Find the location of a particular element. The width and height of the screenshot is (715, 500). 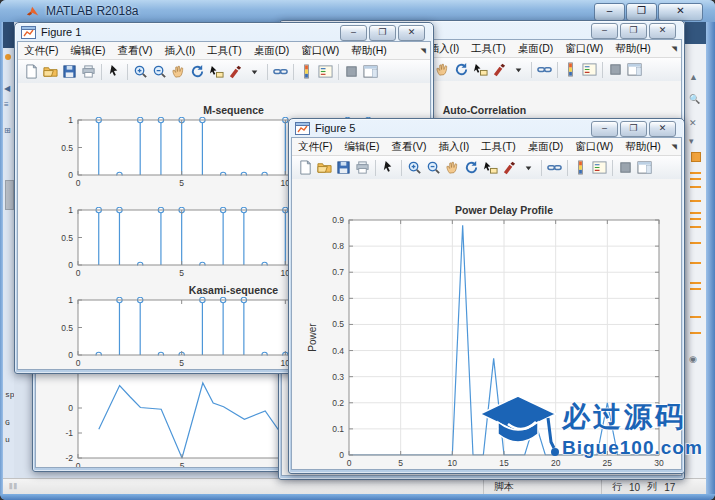

close-small-icon: ✕ is located at coordinates (693, 123).